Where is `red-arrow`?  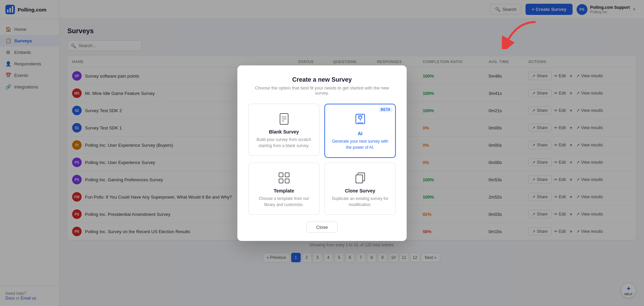 red-arrow is located at coordinates (522, 35).